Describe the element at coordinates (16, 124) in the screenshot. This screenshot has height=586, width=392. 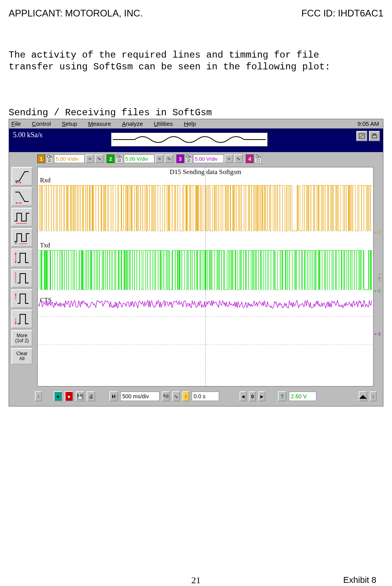
I see `menu-file: File` at that location.